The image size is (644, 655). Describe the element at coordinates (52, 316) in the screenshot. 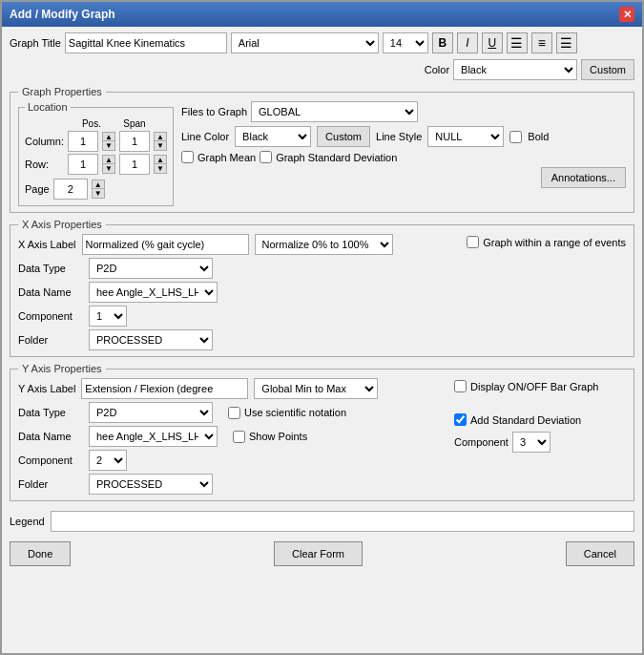

I see `x-component-label: Component` at that location.